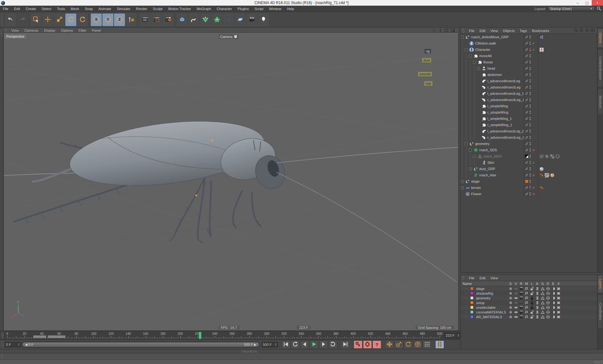 This screenshot has width=603, height=364. What do you see at coordinates (229, 20) in the screenshot?
I see `deformer-button` at bounding box center [229, 20].